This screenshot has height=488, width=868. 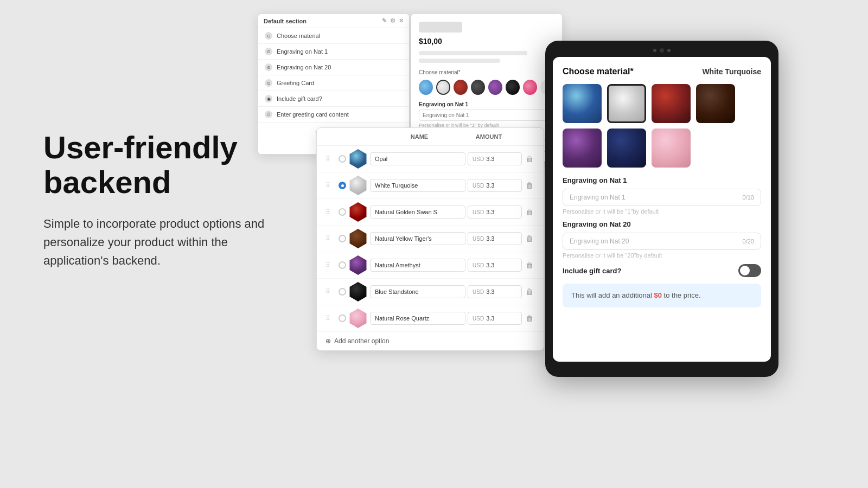 What do you see at coordinates (342, 212) in the screenshot?
I see `radio-golden` at bounding box center [342, 212].